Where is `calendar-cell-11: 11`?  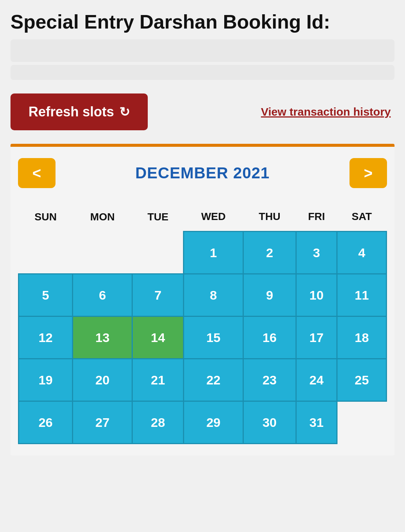
calendar-cell-11: 11 is located at coordinates (362, 295).